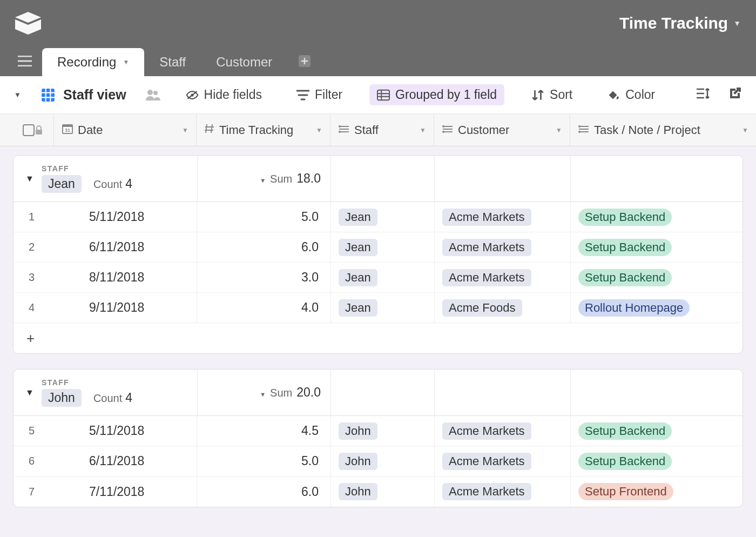  What do you see at coordinates (29, 130) in the screenshot?
I see `select-all-checkbox` at bounding box center [29, 130].